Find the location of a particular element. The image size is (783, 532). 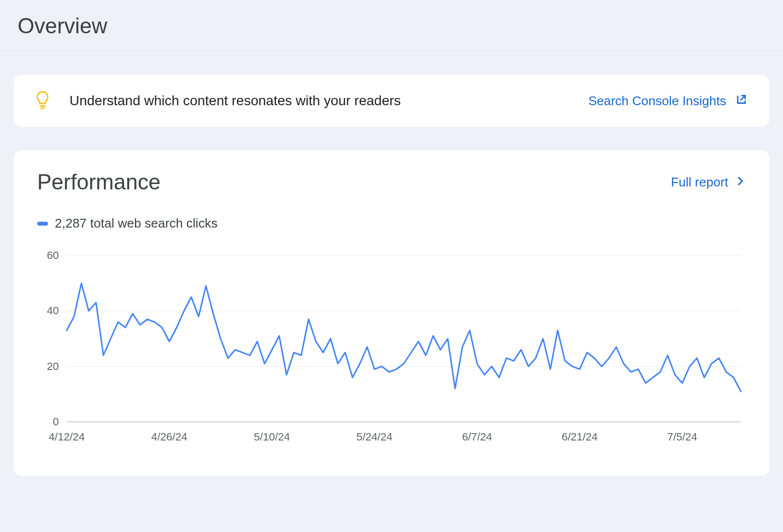

svg-text: 4/26/24 is located at coordinates (169, 437).